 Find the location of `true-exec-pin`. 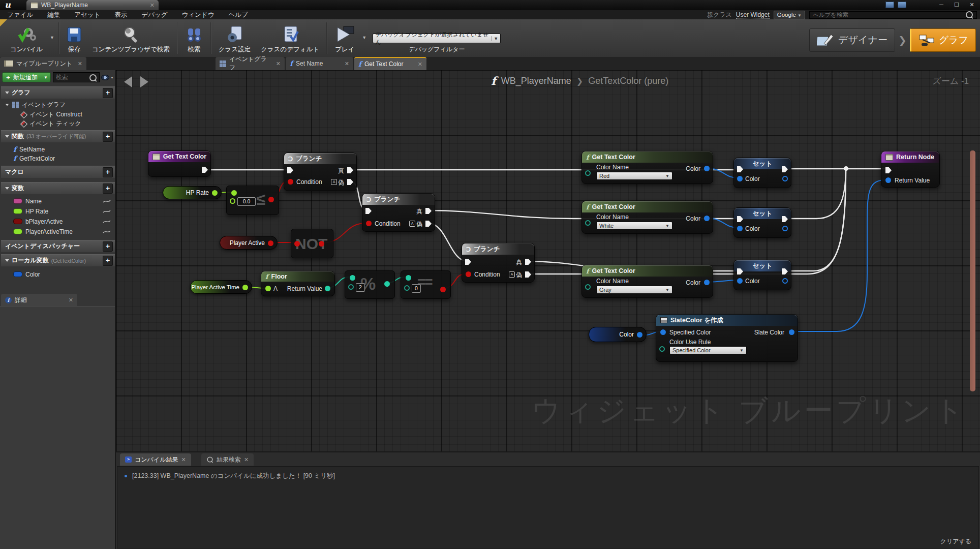

true-exec-pin is located at coordinates (428, 211).